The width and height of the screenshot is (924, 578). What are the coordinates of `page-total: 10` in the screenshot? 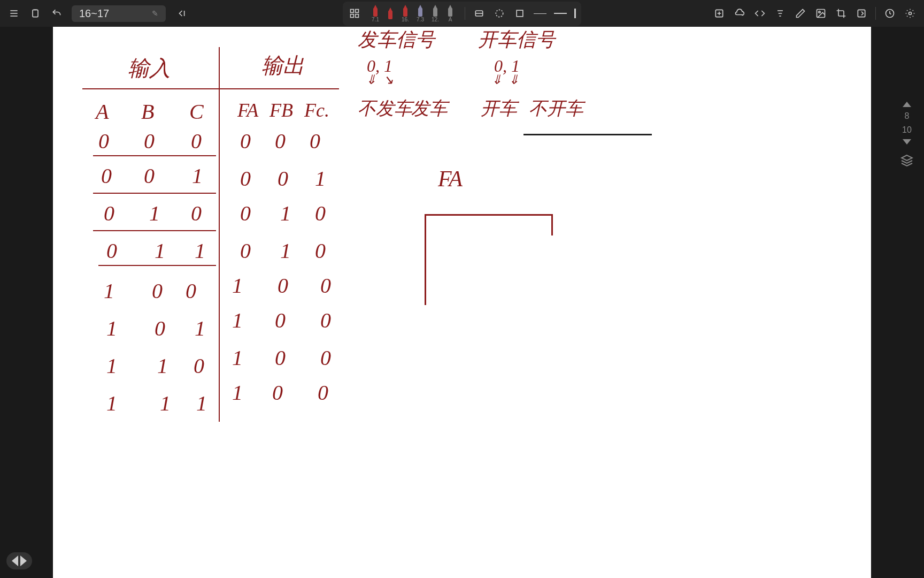 It's located at (907, 130).